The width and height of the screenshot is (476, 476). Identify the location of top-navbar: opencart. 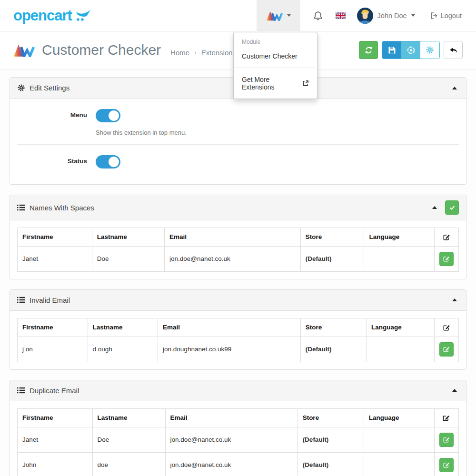
(238, 16).